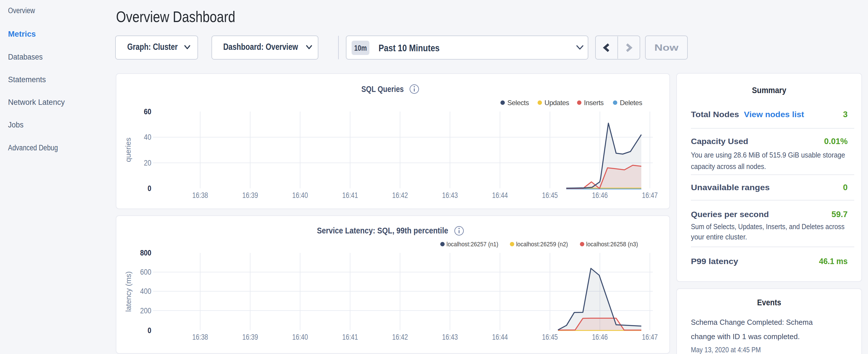  What do you see at coordinates (730, 187) in the screenshot?
I see `svg-text: Unavailable ranges` at bounding box center [730, 187].